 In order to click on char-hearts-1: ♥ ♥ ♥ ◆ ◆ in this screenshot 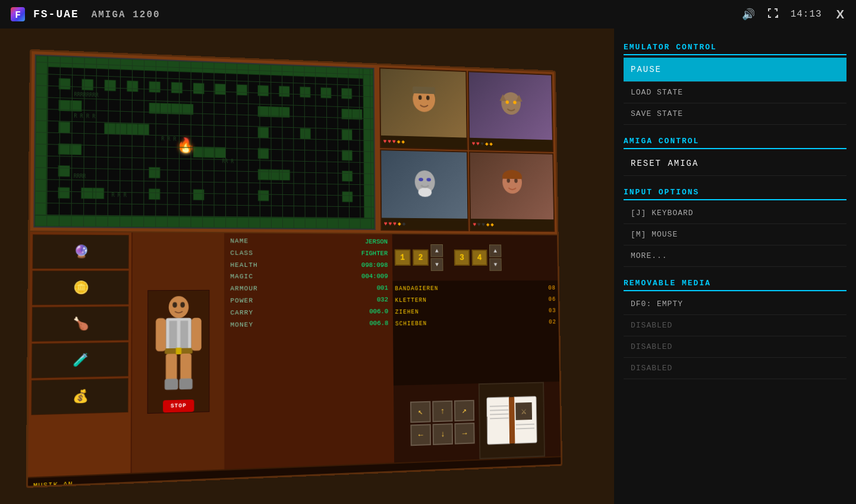, I will do `click(423, 143)`.